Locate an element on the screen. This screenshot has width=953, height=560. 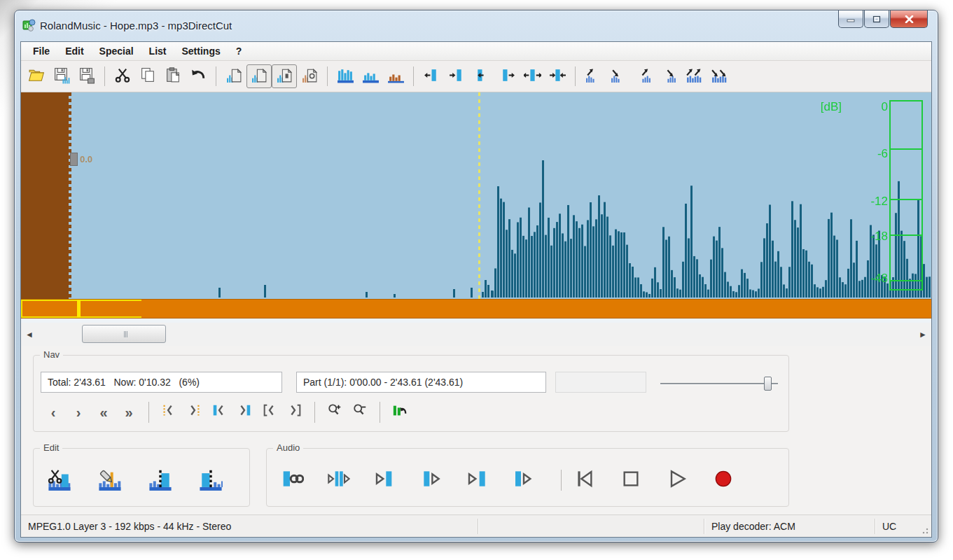
step-back-button: ‹ is located at coordinates (53, 412).